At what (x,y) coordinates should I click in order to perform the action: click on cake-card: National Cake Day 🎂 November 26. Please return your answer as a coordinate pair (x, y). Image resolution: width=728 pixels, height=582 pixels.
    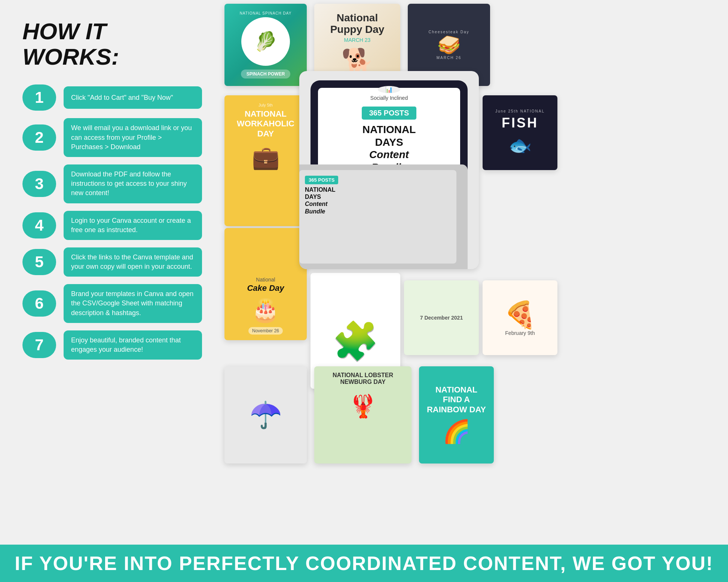
    Looking at the image, I should click on (266, 284).